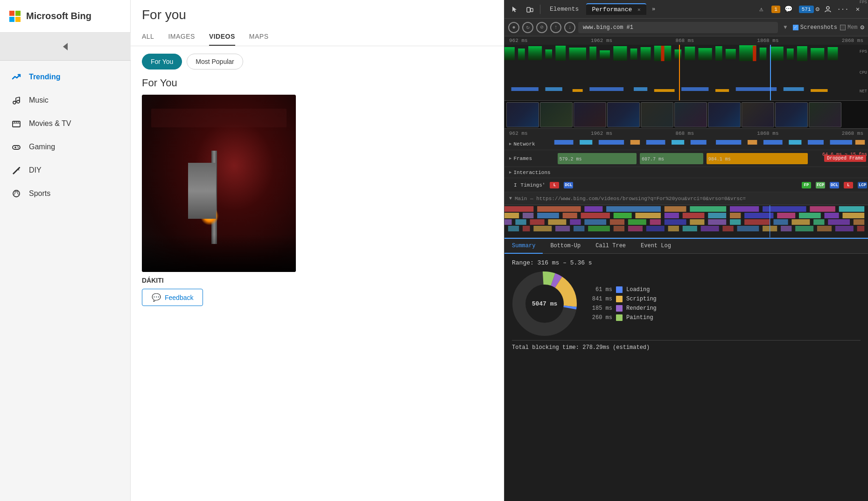 Image resolution: width=868 pixels, height=501 pixels. Describe the element at coordinates (148, 37) in the screenshot. I see `tab-all: ALL` at that location.